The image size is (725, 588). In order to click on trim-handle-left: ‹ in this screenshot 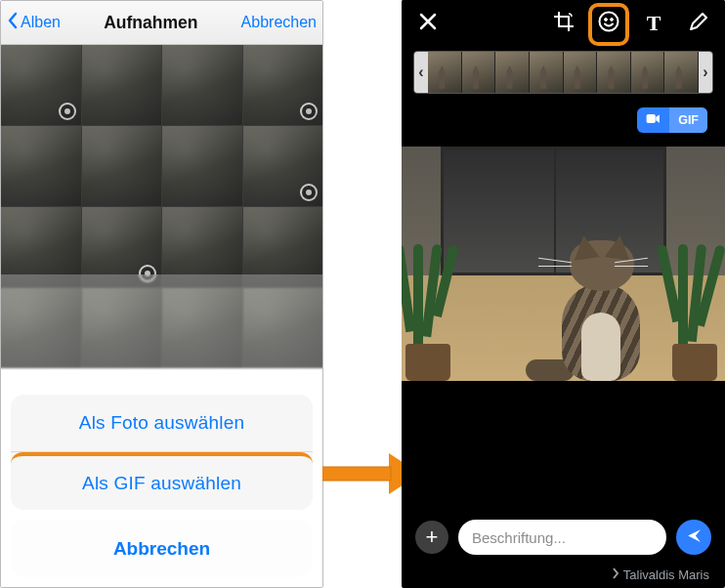, I will do `click(421, 72)`.